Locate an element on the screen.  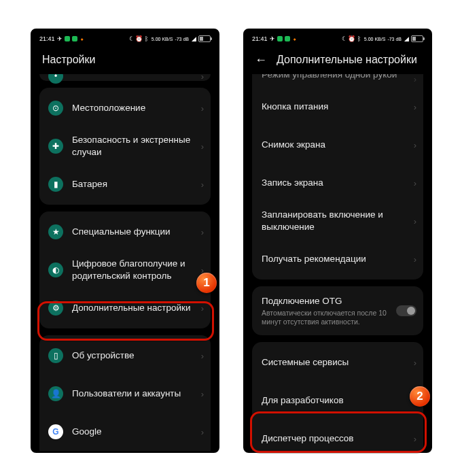
list-item-battery: ▮ Батарея › is located at coordinates (125, 184).